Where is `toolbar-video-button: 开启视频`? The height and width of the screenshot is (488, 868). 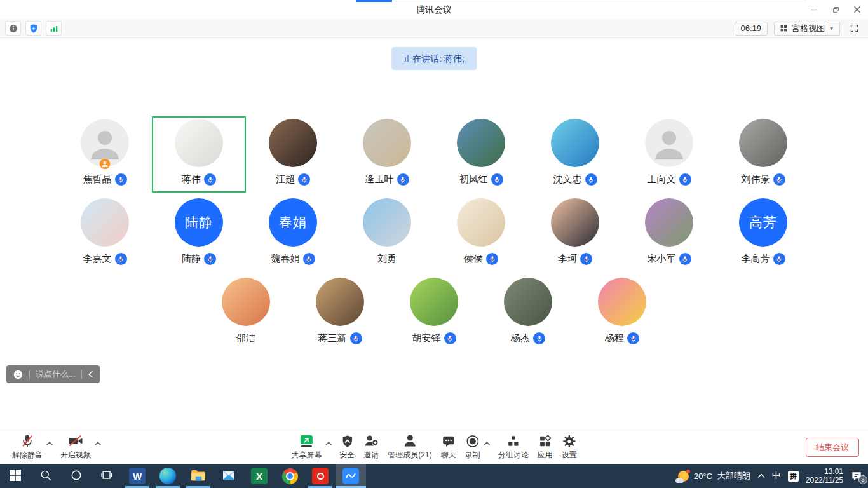 toolbar-video-button: 开启视频 is located at coordinates (76, 447).